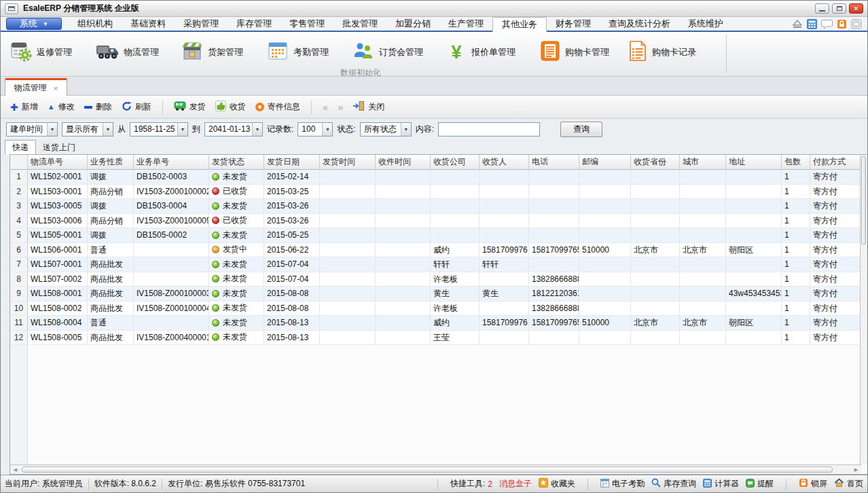  What do you see at coordinates (504, 162) in the screenshot?
I see `column-header: 收货人` at bounding box center [504, 162].